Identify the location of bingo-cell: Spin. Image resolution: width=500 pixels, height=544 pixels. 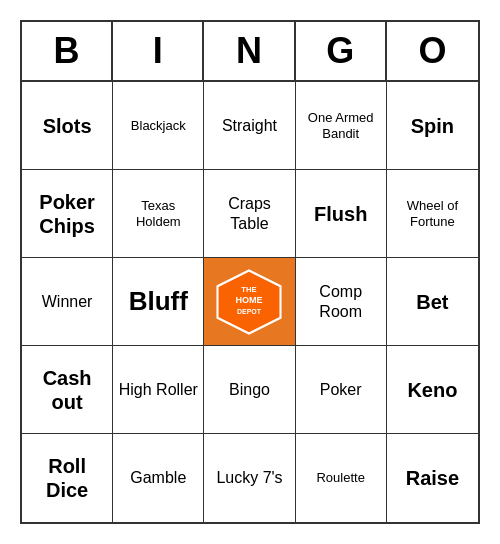
(432, 126).